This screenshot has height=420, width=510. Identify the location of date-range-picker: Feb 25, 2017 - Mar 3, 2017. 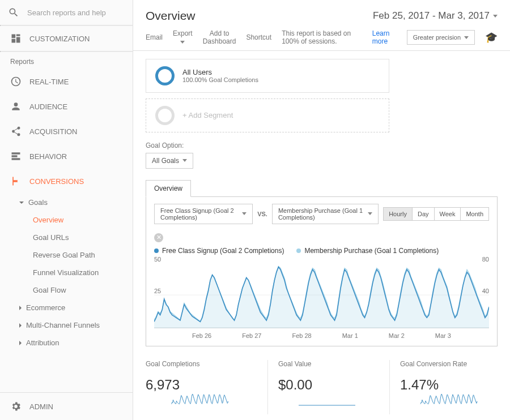
(435, 16).